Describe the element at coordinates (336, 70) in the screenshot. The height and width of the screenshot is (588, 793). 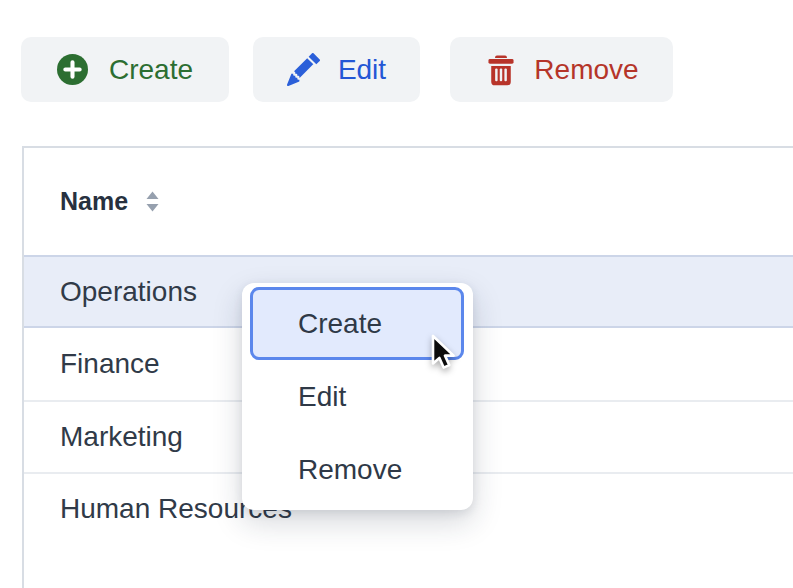
I see `edit-button: Edit` at that location.